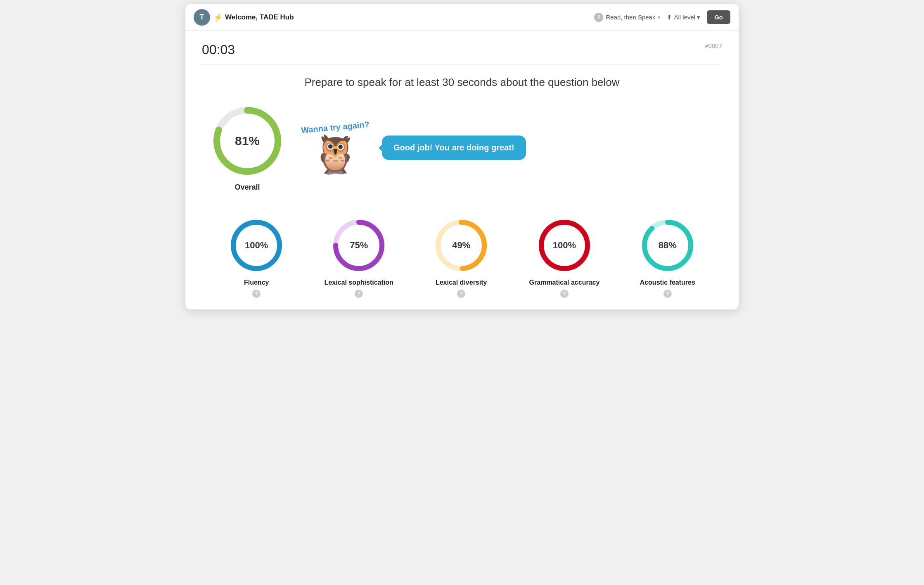 This screenshot has width=924, height=585. What do you see at coordinates (668, 283) in the screenshot?
I see `acoustic-label: Acoustic features` at bounding box center [668, 283].